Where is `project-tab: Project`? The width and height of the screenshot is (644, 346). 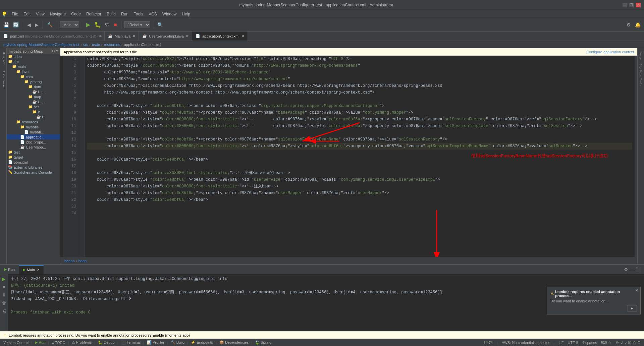
project-tab: Project is located at coordinates (3, 59).